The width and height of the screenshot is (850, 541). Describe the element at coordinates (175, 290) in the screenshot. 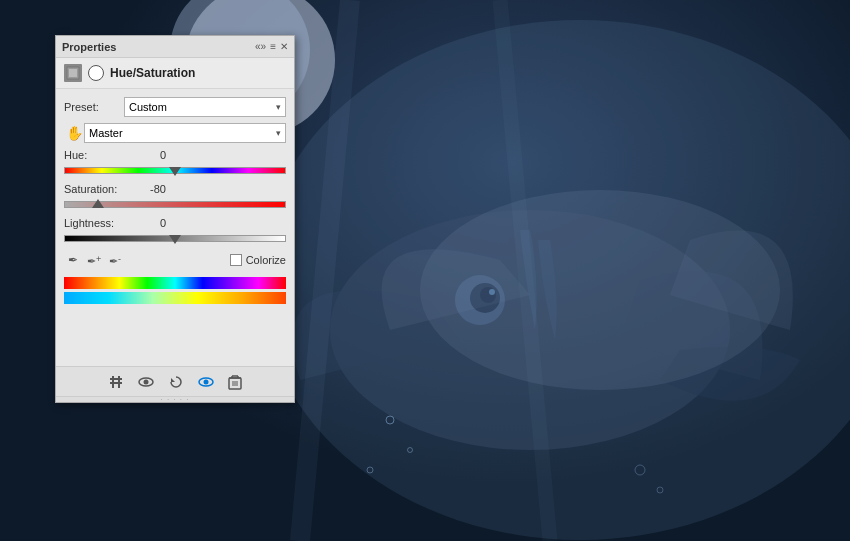

I see `color-bars` at that location.